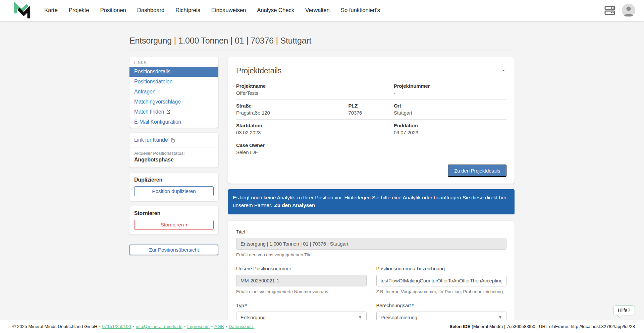  I want to click on sidebar-item-positionsdetails: Positionsdetails, so click(174, 72).